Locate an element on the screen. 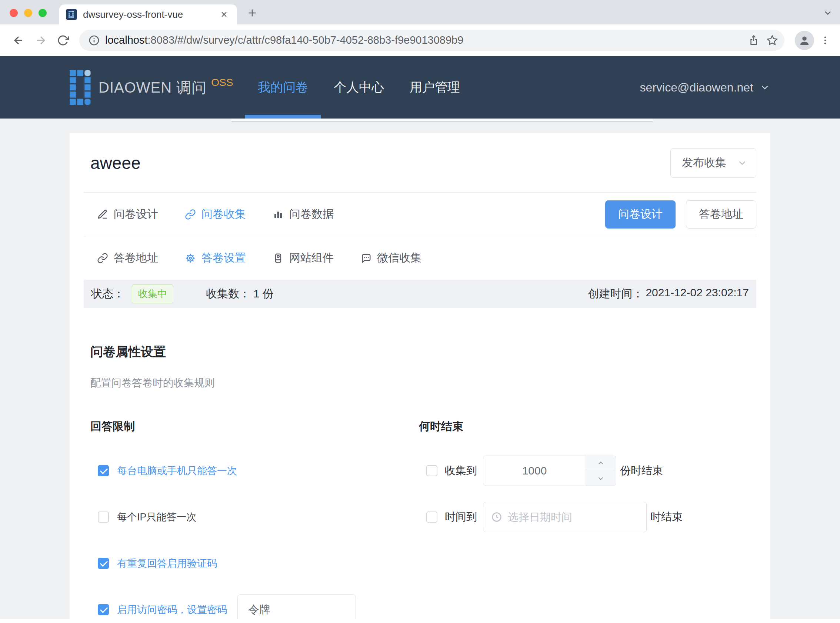  widget-tag-icon is located at coordinates (278, 258).